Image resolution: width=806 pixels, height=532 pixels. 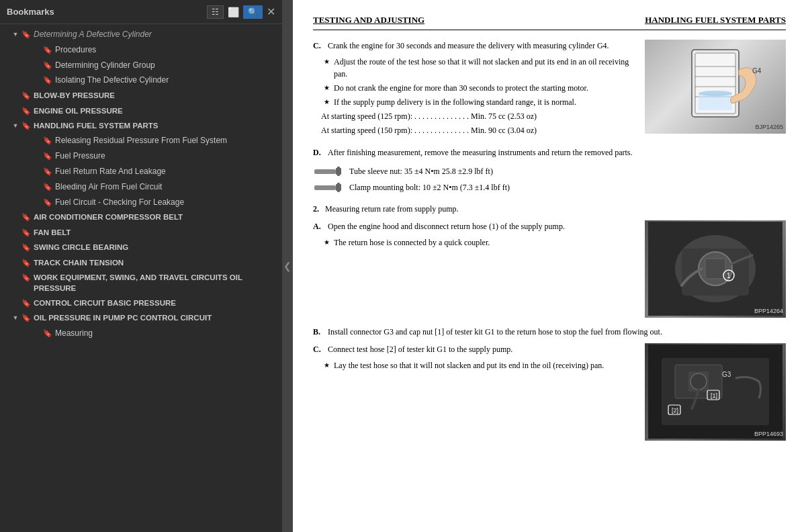 What do you see at coordinates (234, 12) in the screenshot?
I see `cursor-icon: ⬜` at bounding box center [234, 12].